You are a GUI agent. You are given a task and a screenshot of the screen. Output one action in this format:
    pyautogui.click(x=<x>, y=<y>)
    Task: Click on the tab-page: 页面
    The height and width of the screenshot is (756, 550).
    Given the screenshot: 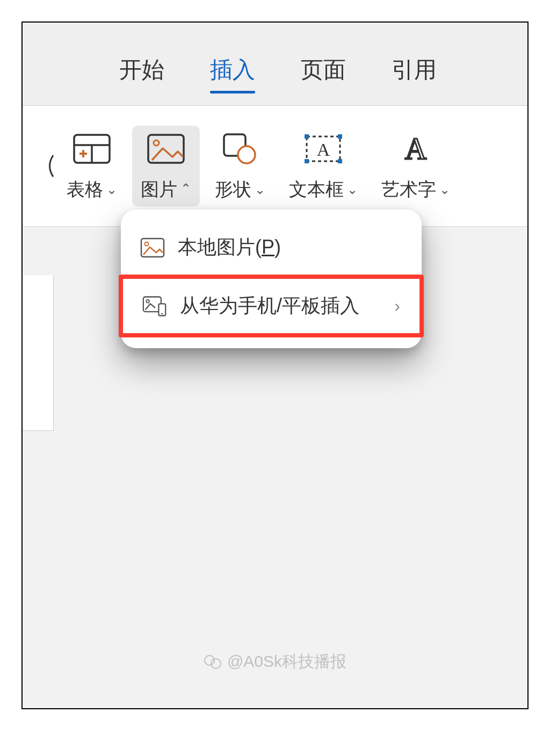 What is the action you would take?
    pyautogui.click(x=323, y=80)
    